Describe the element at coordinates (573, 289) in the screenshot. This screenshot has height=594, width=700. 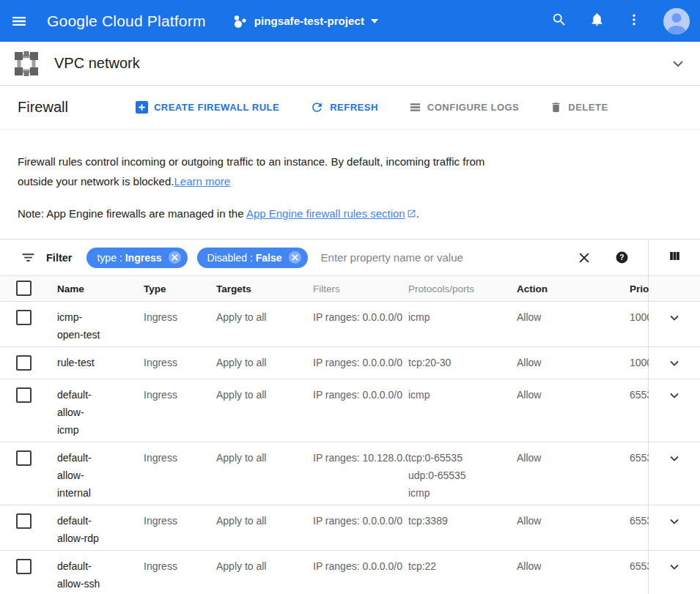
I see `column-header-action: Action` at that location.